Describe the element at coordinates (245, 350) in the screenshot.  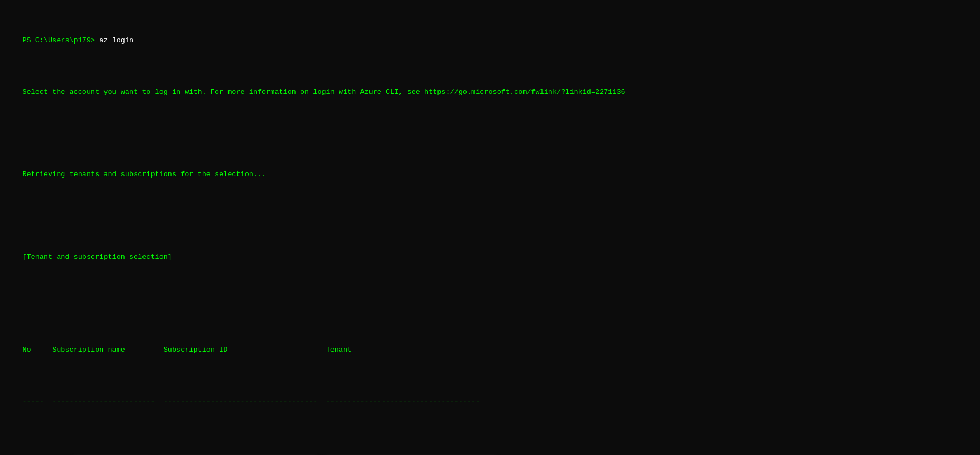
I see `col-subid-header: Subscription ID` at that location.